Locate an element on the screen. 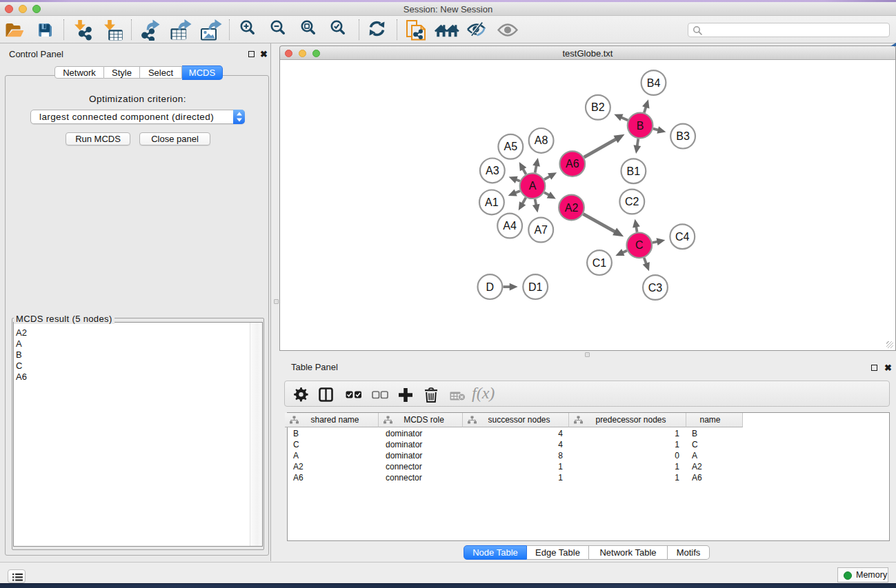 The width and height of the screenshot is (896, 588). svg-text: C1 is located at coordinates (600, 263).